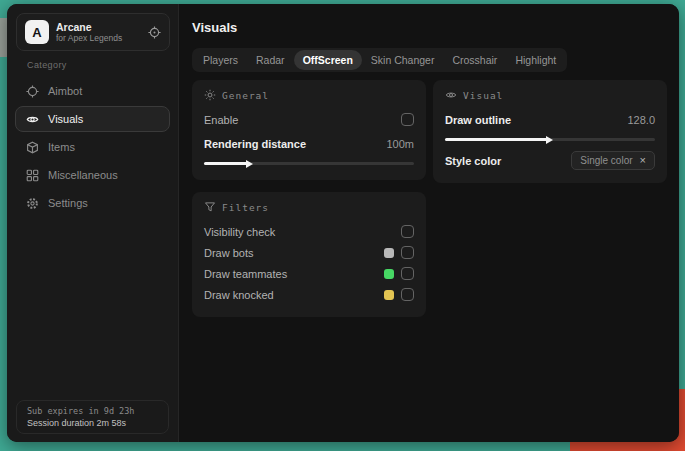 The width and height of the screenshot is (685, 451). I want to click on sub-expiry-text: Sub expires in 9d 23h, so click(92, 411).